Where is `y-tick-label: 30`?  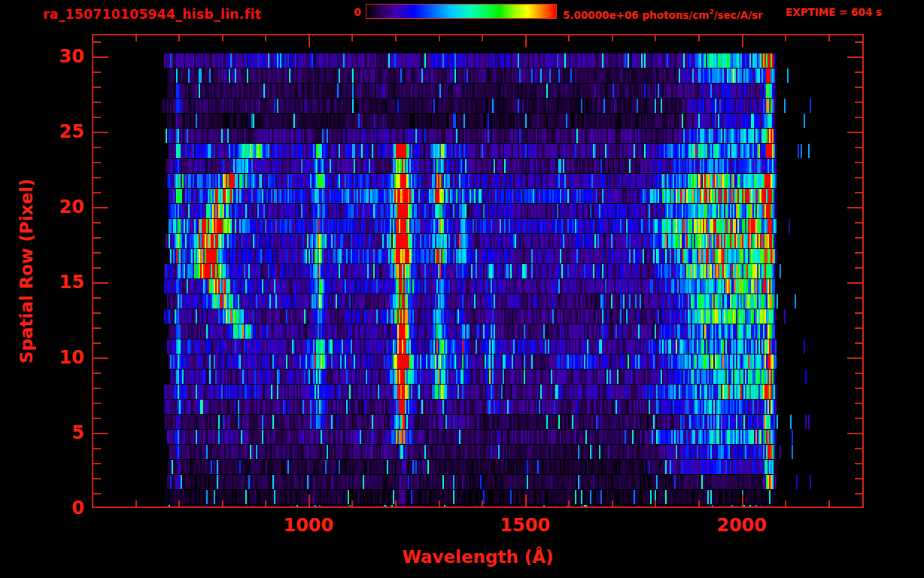
y-tick-label: 30 is located at coordinates (53, 56).